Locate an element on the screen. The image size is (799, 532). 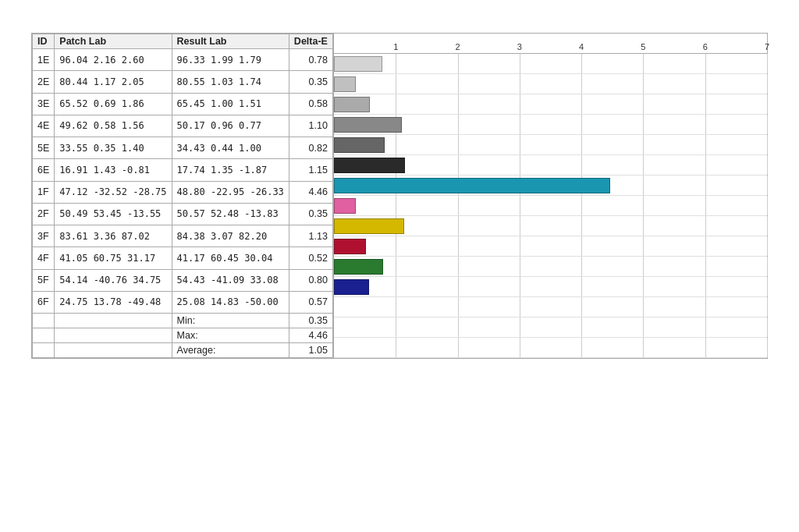
cell-id: 6F is located at coordinates (44, 302).